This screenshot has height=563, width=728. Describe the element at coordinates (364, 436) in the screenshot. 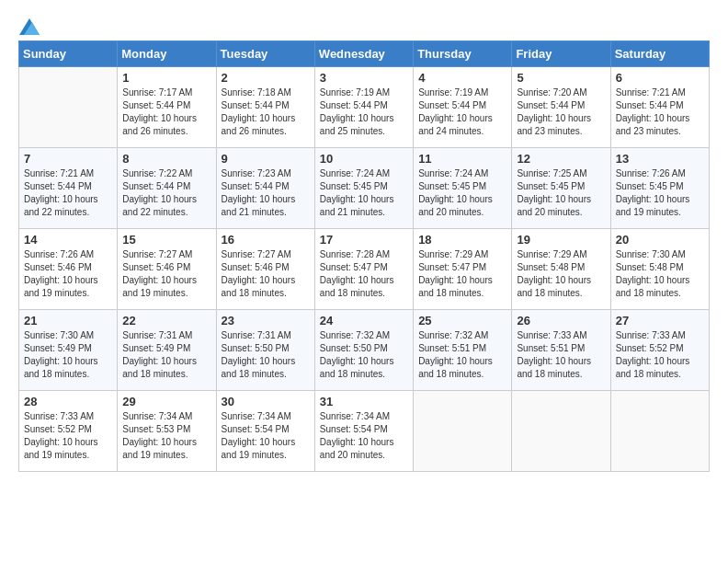

I see `day-info: Sunrise: 7:34 AM Sunset: 5:54 PM Dayligh…` at that location.